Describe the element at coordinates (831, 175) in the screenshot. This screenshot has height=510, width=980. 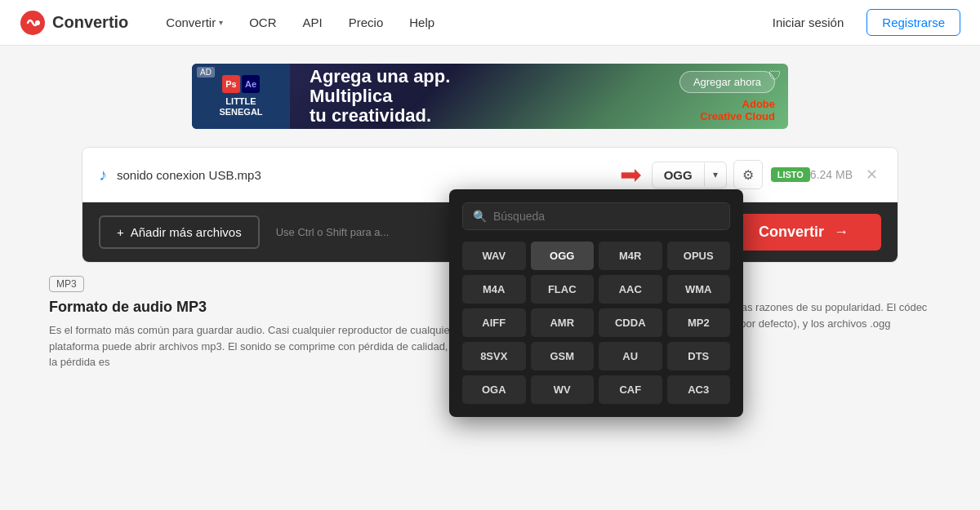
I see `file-size: 6.24 MB` at that location.